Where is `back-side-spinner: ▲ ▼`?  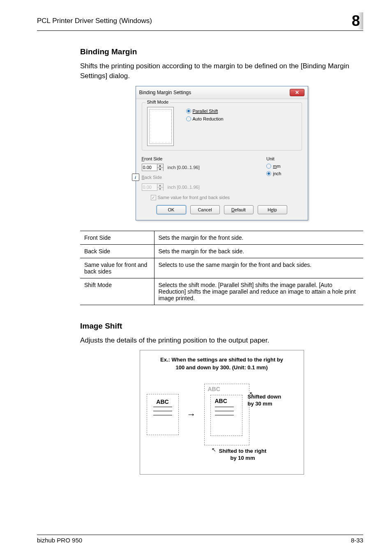
back-side-spinner: ▲ ▼ is located at coordinates (153, 187).